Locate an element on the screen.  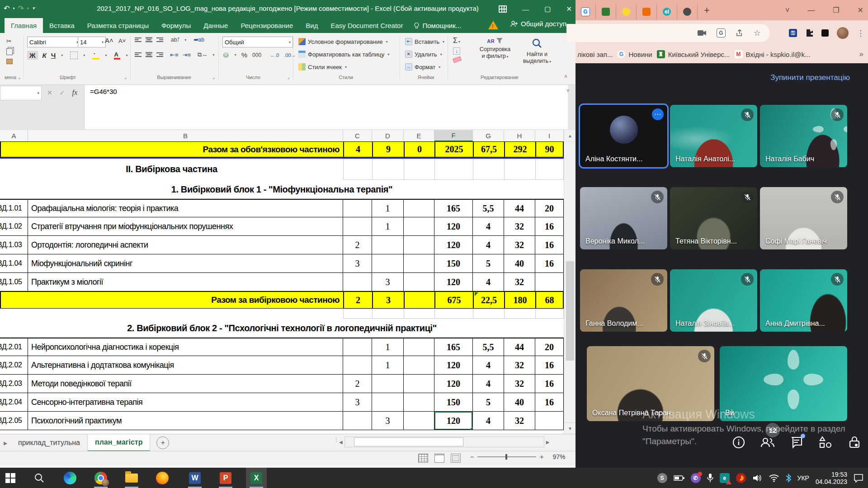
fill-color-icon: ◔ is located at coordinates (96, 55).